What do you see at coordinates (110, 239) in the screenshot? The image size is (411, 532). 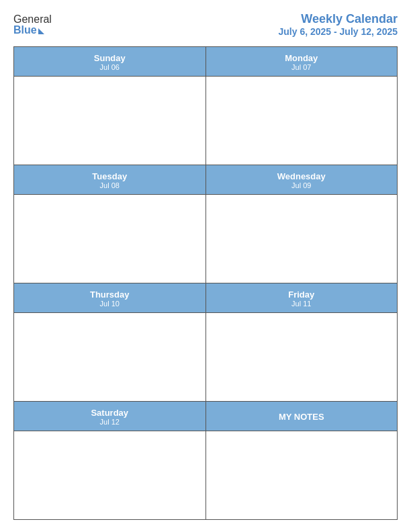 I see `cell-tuesday-content` at bounding box center [110, 239].